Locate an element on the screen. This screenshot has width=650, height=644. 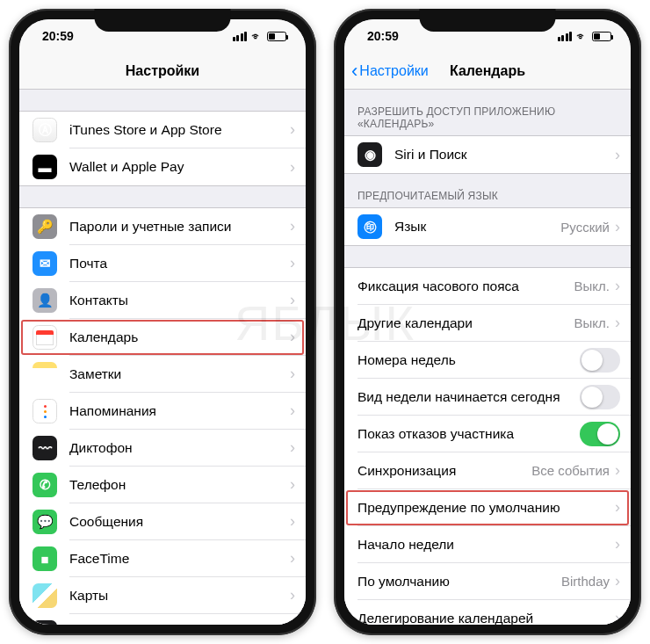
row-facetime: ■FaceTime› is located at coordinates (162, 559).